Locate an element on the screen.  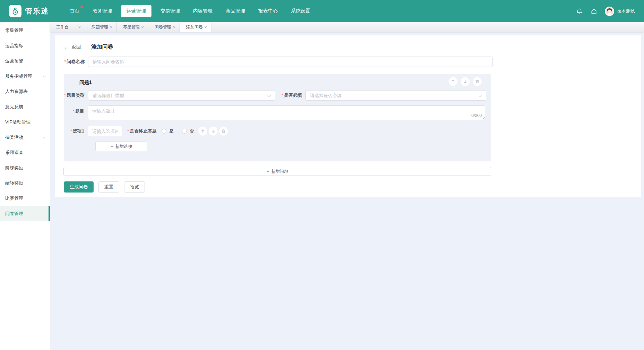
add-question-button: + 新增问题 is located at coordinates (277, 171).